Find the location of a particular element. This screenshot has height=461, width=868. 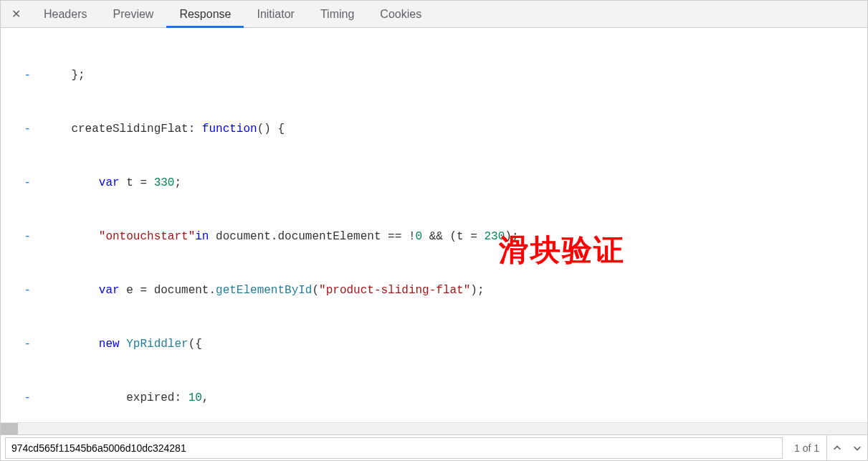

tab-headers: Headers is located at coordinates (65, 14).